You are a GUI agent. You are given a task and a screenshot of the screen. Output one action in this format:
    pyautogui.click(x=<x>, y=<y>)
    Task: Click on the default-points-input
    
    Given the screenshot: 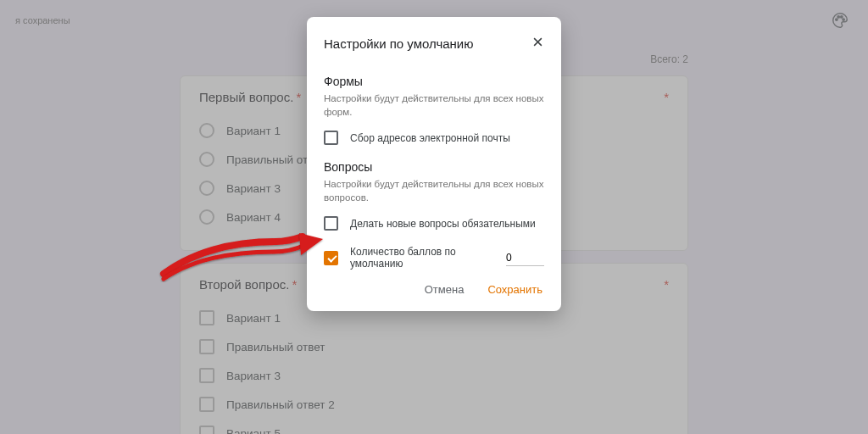 What is the action you would take?
    pyautogui.click(x=526, y=258)
    